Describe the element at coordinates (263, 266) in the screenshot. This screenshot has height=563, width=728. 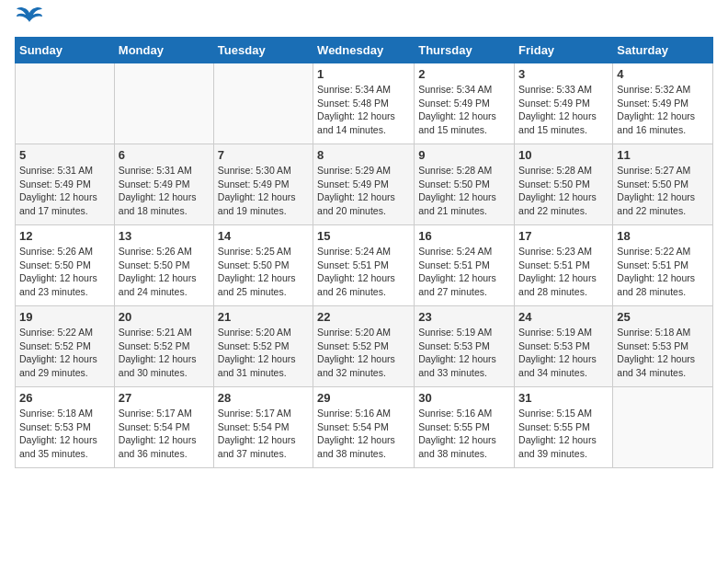
I see `calendar-day-cell: 14Sunrise: 5:25 AM Sunset: 5:50 PM Dayli…` at that location.